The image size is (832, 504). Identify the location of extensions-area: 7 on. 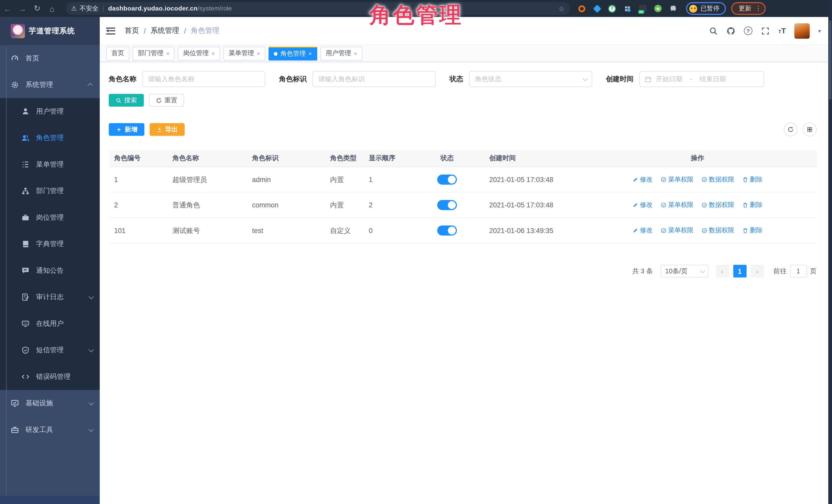
(627, 9).